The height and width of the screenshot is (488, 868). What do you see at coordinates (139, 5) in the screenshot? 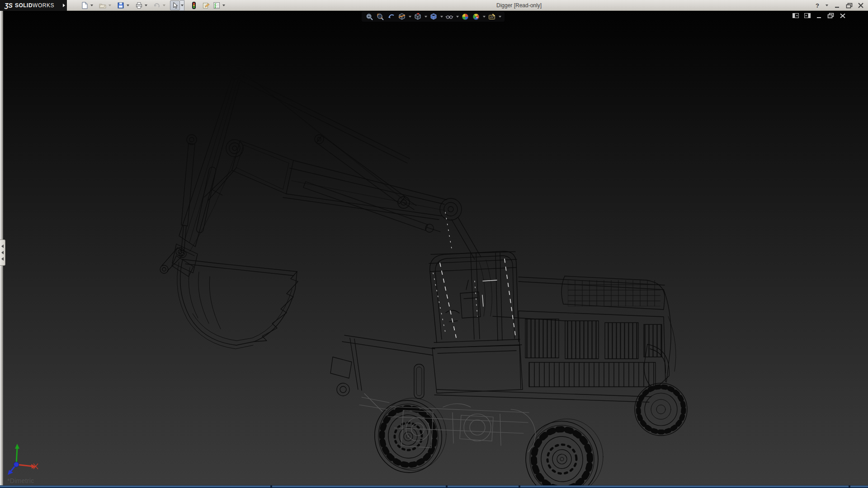
I see `print-icon` at bounding box center [139, 5].